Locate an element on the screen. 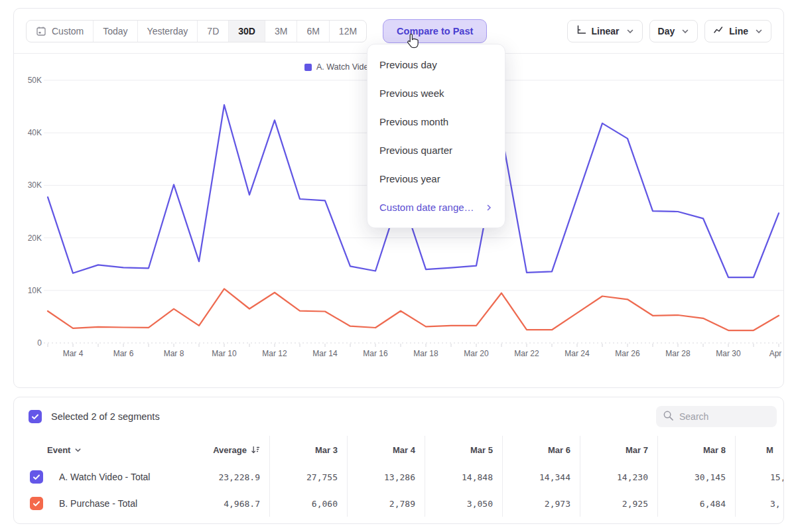 The height and width of the screenshot is (532, 796). cell-value: 15, is located at coordinates (759, 477).